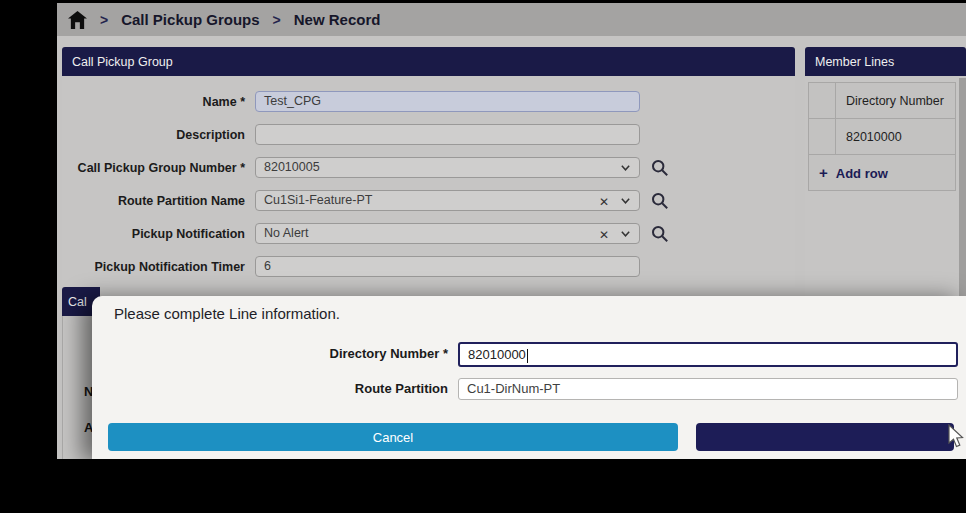 This screenshot has height=513, width=966. What do you see at coordinates (154, 102) in the screenshot?
I see `field-label: Name *` at bounding box center [154, 102].